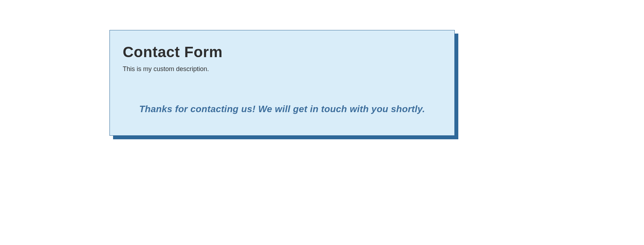 This screenshot has height=245, width=644. Describe the element at coordinates (282, 109) in the screenshot. I see `confirmation-message: Thanks for contacting us! We will get in…` at that location.